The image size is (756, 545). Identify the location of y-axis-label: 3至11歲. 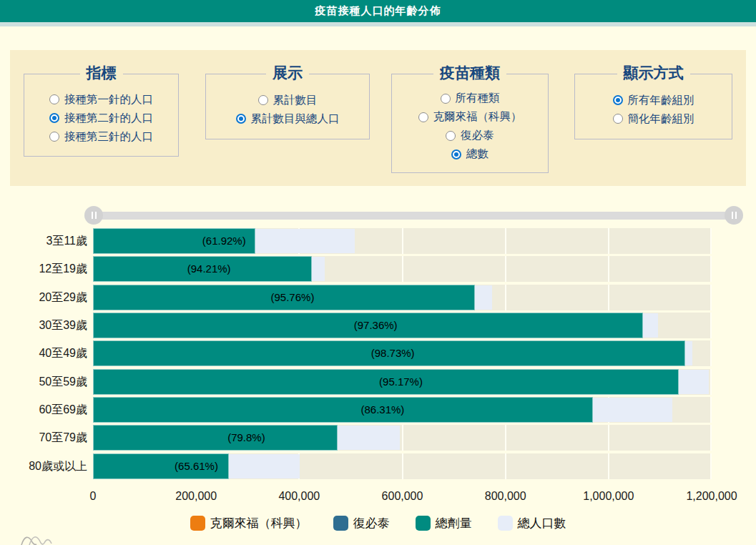
(44, 241).